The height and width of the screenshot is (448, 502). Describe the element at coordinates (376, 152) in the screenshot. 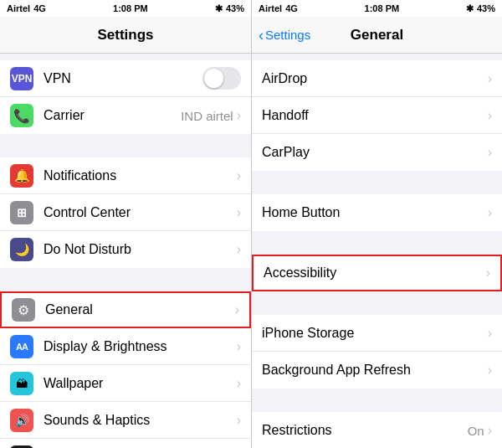

I see `settings-item-carplay: CarPlay ›` at that location.